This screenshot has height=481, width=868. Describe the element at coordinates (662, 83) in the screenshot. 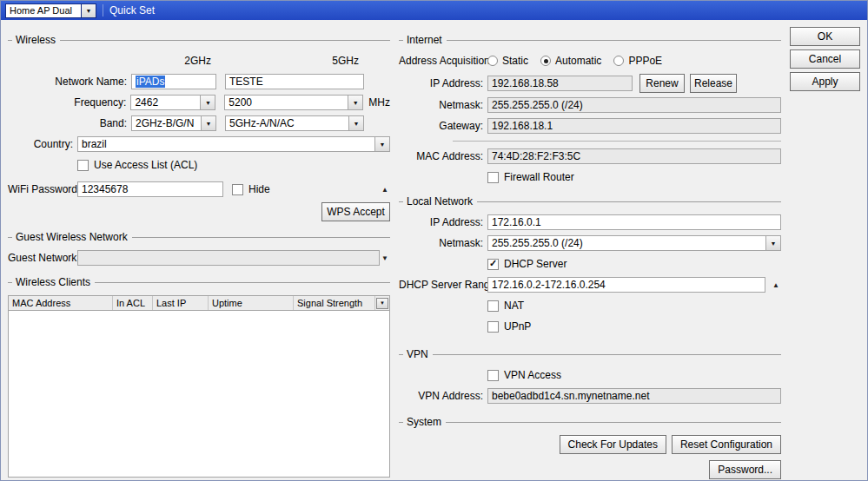

I see `renew-button: Renew` at that location.